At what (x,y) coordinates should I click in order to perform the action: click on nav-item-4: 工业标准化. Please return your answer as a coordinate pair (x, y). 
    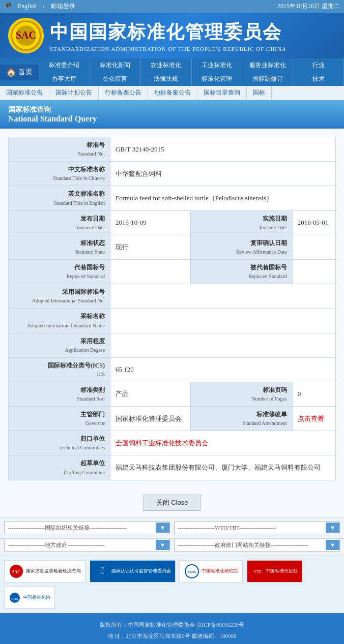
    Looking at the image, I should click on (217, 65).